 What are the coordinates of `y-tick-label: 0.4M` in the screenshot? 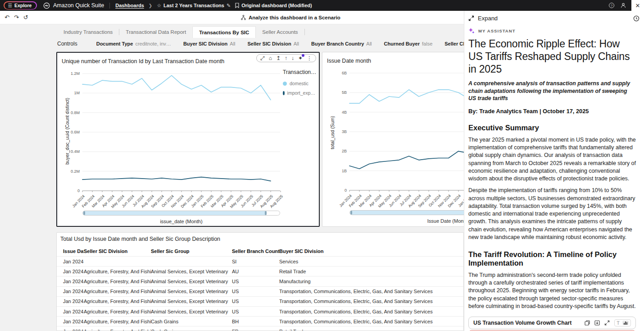 It's located at (71, 152).